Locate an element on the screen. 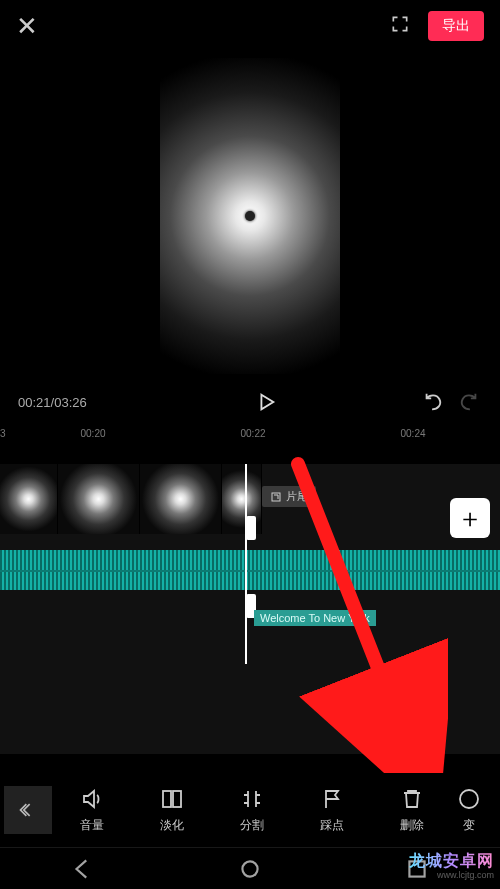 This screenshot has width=500, height=889. tool-delete: 删除 is located at coordinates (412, 810).